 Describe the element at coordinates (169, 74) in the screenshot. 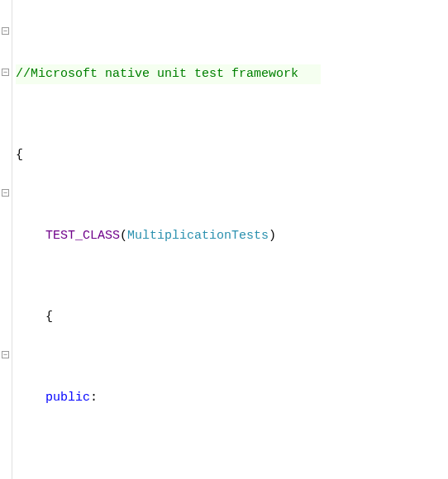

I see `code-line: //Microsoft native unit test framework` at that location.